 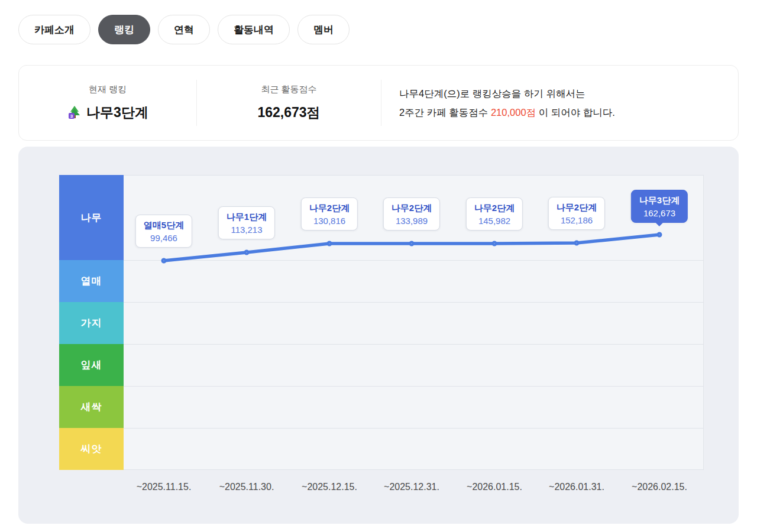 I want to click on tab-cafe-intro: 카페소개, so click(x=54, y=30).